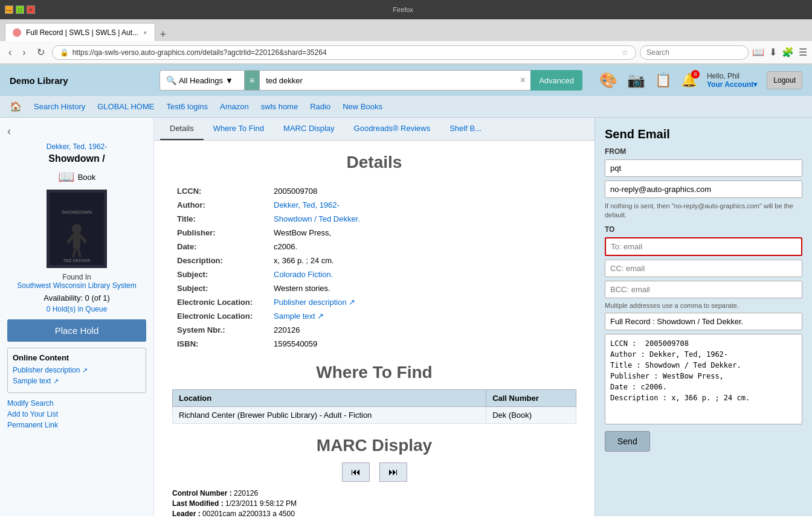 The width and height of the screenshot is (812, 518). I want to click on tab-title: Full Record | SWLS | SWLS | Aut..., so click(82, 33).